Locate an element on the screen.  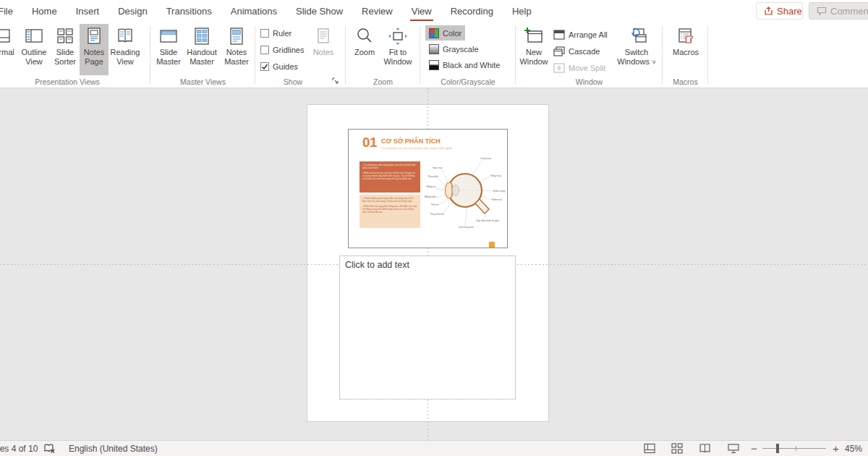
eye-label: Đồng tử is located at coordinates (431, 187).